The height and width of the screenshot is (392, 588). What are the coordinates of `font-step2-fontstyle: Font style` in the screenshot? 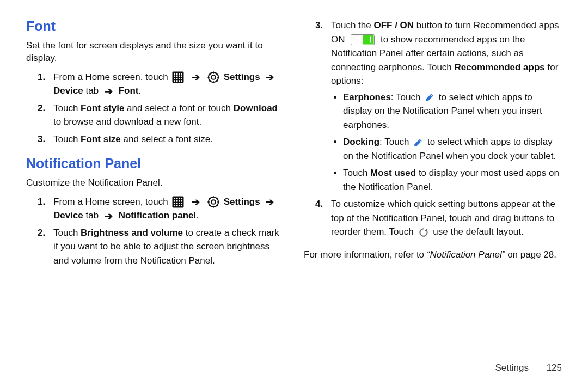 It's located at (102, 108).